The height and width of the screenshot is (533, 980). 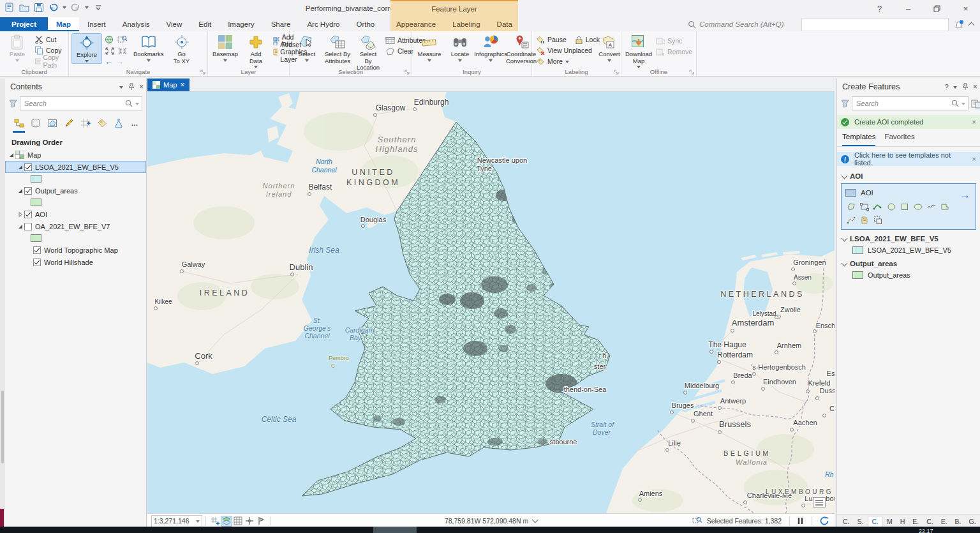 What do you see at coordinates (859, 139) in the screenshot?
I see `cf-tab-templates: Templates` at bounding box center [859, 139].